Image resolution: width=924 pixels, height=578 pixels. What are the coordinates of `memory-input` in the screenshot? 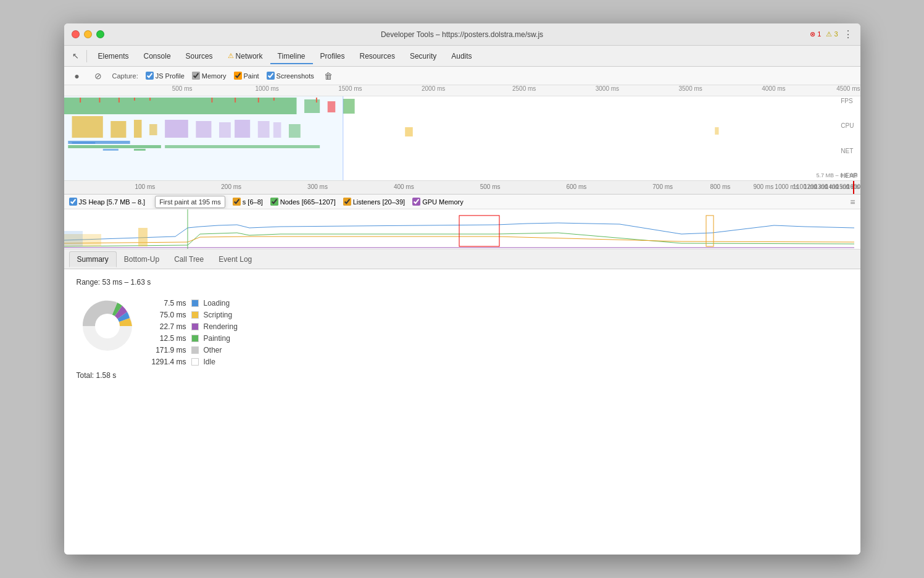 It's located at (196, 75).